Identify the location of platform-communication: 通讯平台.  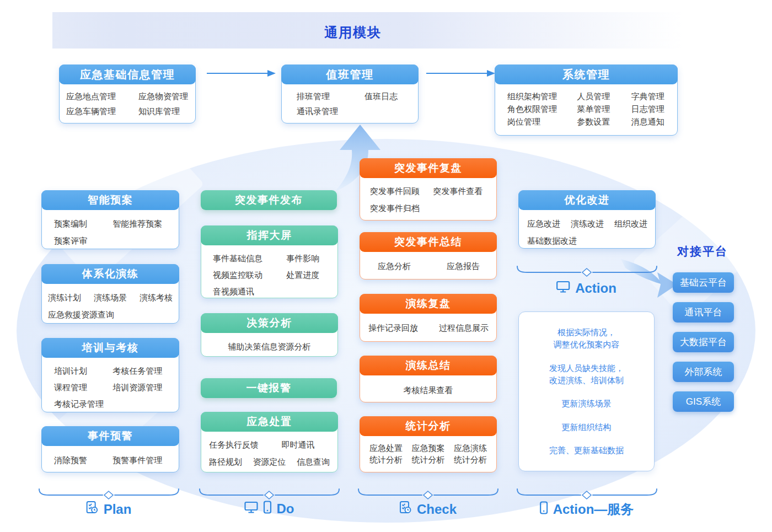
(704, 312).